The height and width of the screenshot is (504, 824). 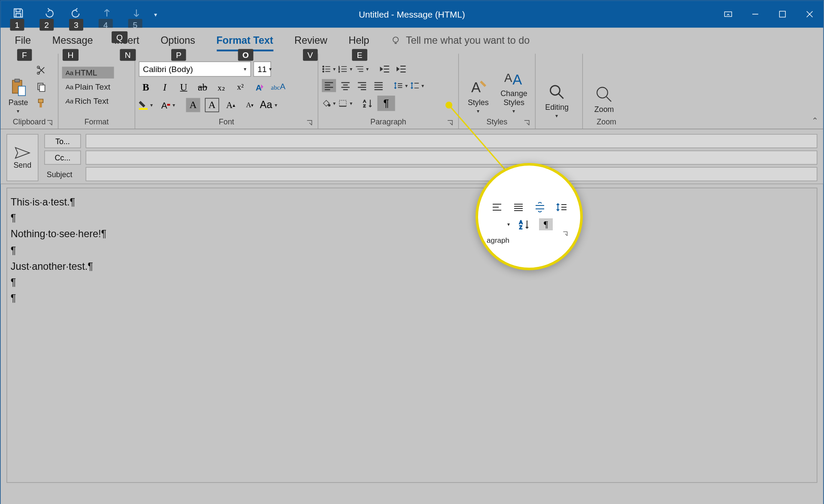 What do you see at coordinates (783, 14) in the screenshot?
I see `maximize-button` at bounding box center [783, 14].